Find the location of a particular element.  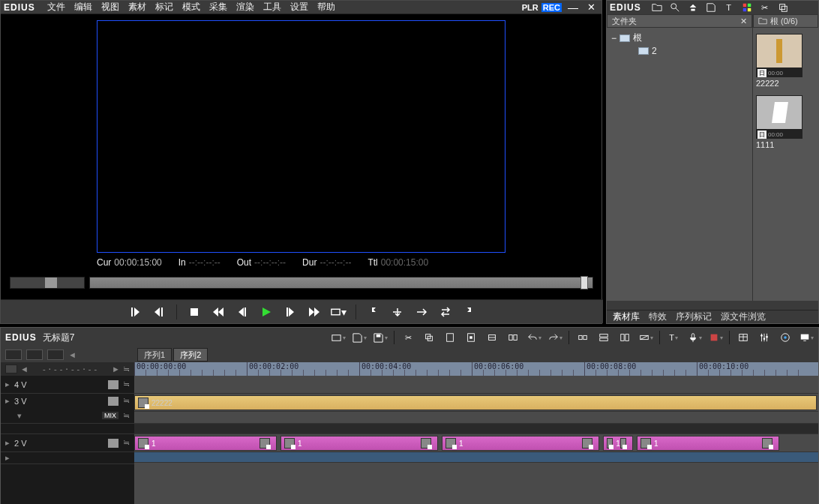

tab-library: 素材库 is located at coordinates (626, 316).